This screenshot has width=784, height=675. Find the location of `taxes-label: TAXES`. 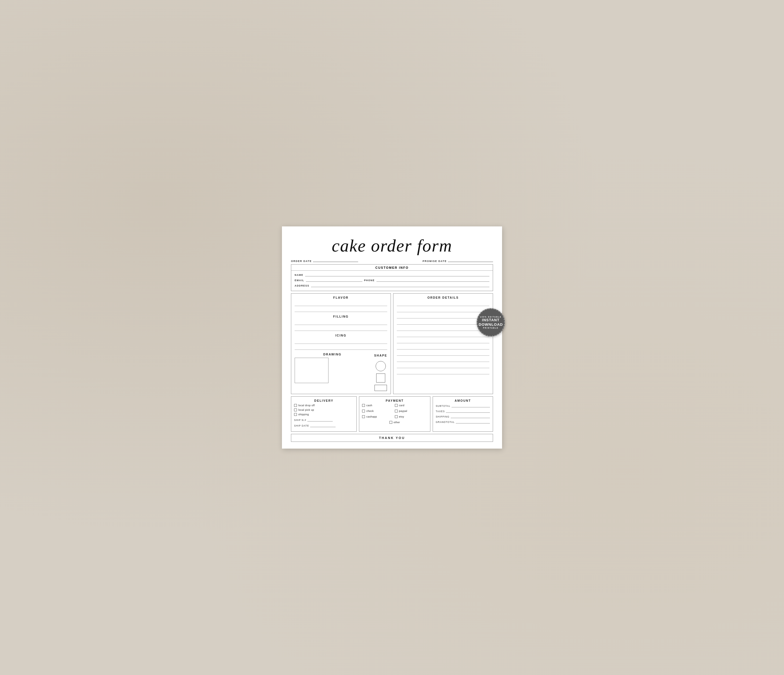

taxes-label: TAXES is located at coordinates (440, 411).